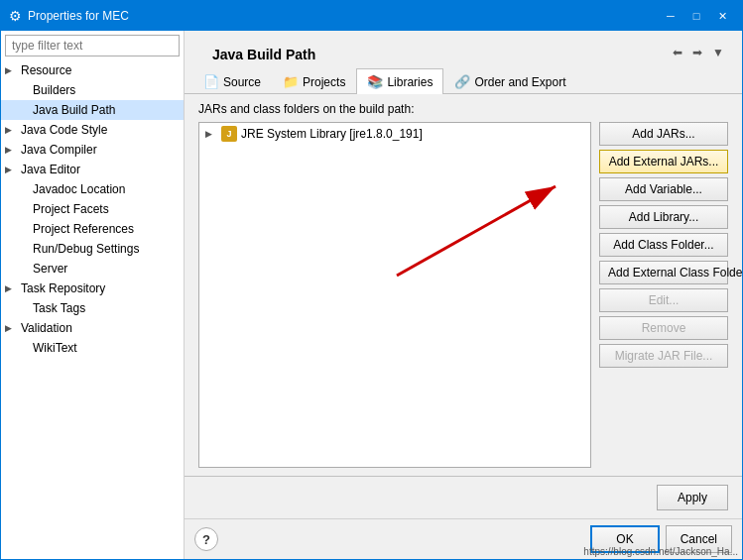 The image size is (743, 560). What do you see at coordinates (664, 356) in the screenshot?
I see `migrate-jar-button: Migrate JAR File...` at bounding box center [664, 356].